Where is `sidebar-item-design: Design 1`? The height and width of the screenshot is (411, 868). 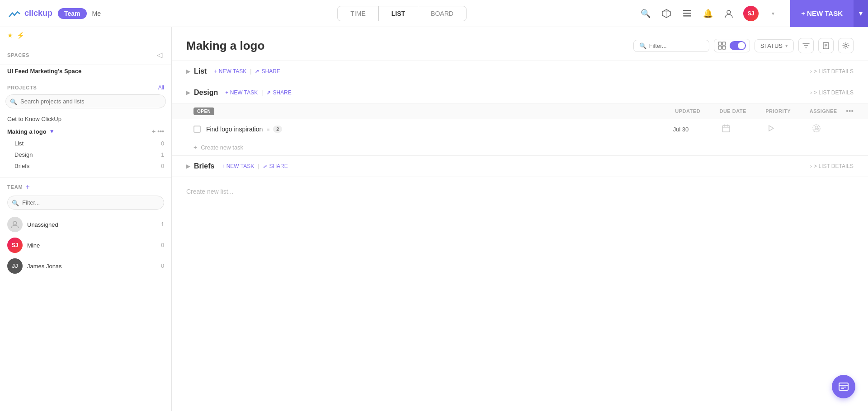
sidebar-item-design: Design 1 is located at coordinates (86, 154).